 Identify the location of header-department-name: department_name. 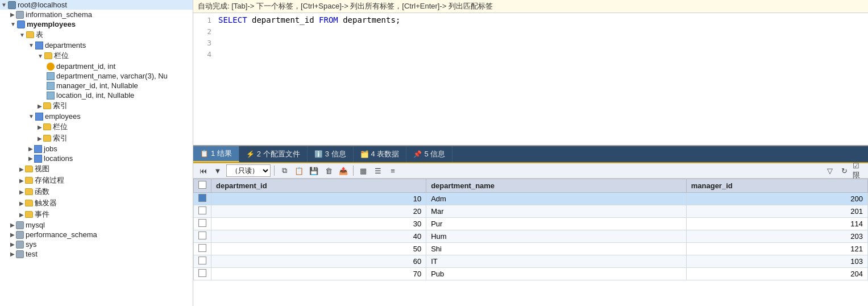
(556, 186).